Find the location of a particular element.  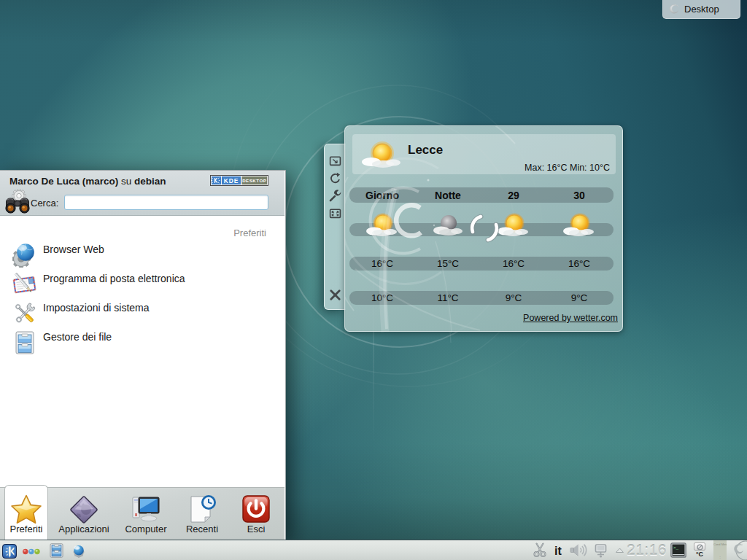

svg-text: DESKTOP is located at coordinates (254, 181).